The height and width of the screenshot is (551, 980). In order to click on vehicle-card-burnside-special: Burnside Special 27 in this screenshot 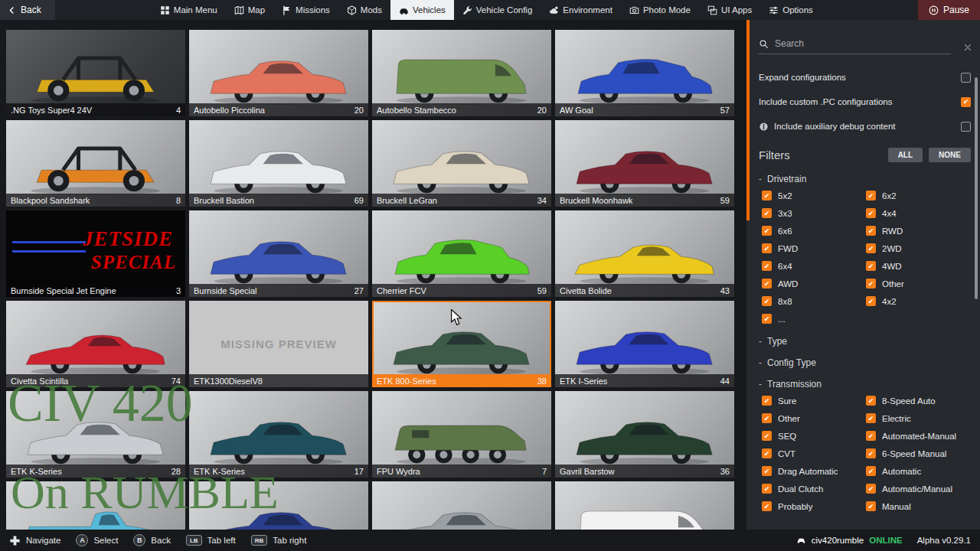, I will do `click(279, 254)`.